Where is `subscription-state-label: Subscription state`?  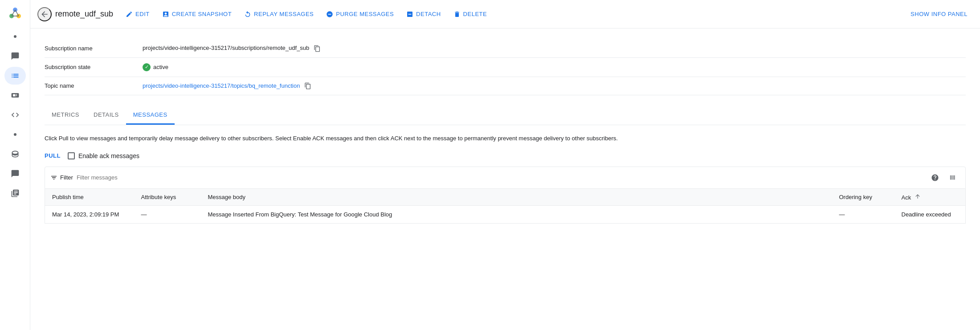 subscription-state-label: Subscription state is located at coordinates (94, 67).